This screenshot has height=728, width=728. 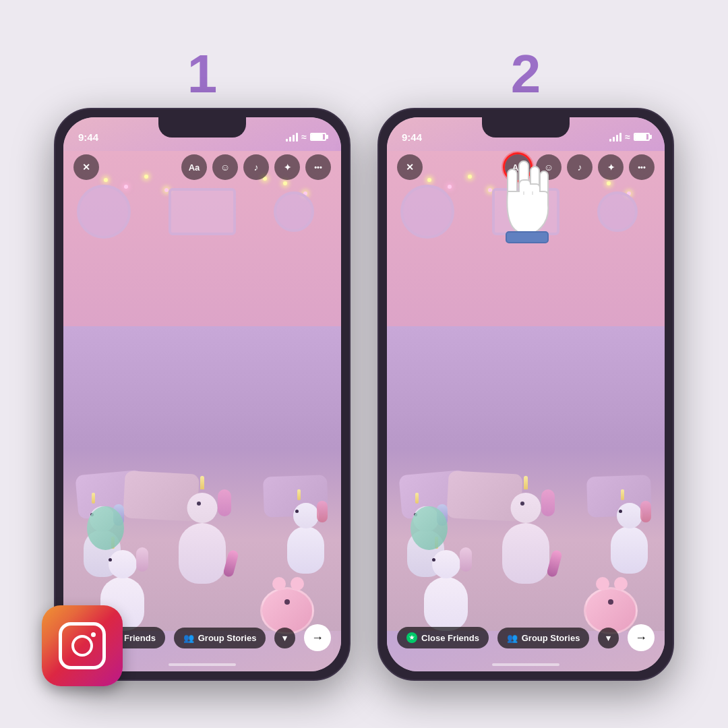 What do you see at coordinates (615, 138) in the screenshot?
I see `phone2-signal` at bounding box center [615, 138].